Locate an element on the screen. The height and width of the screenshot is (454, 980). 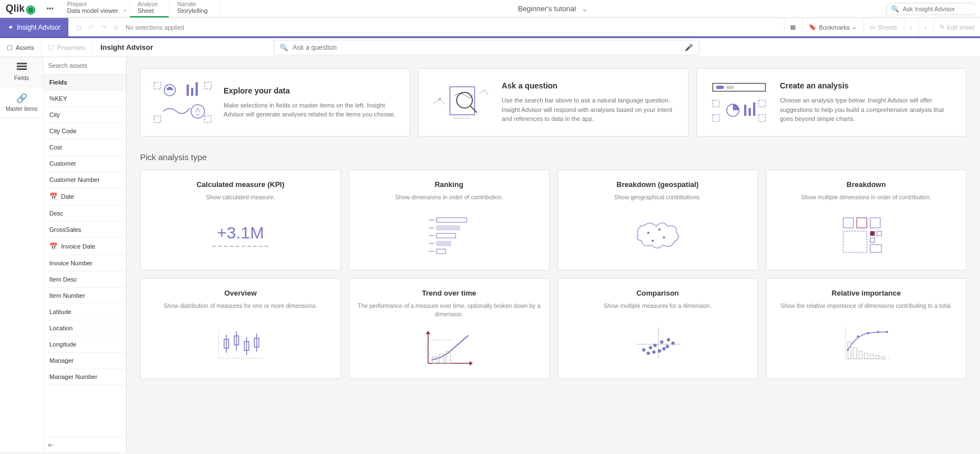
link-icon: 🔗 is located at coordinates (22, 99).